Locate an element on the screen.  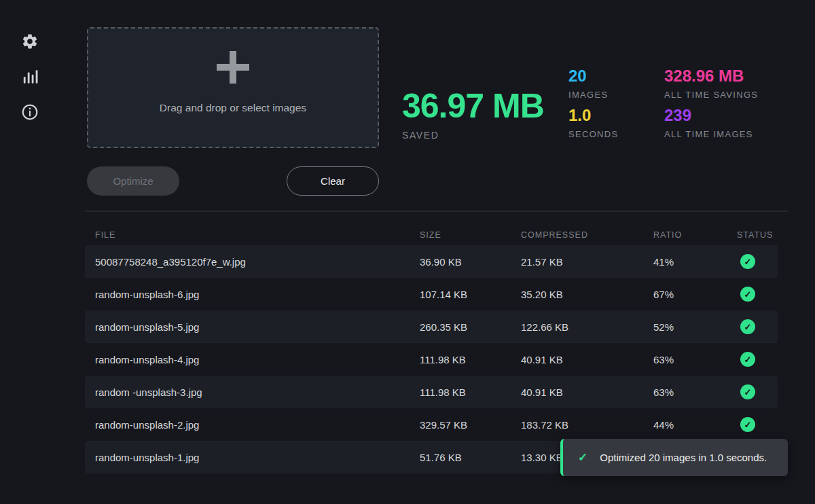
sidebar is located at coordinates (31, 252).